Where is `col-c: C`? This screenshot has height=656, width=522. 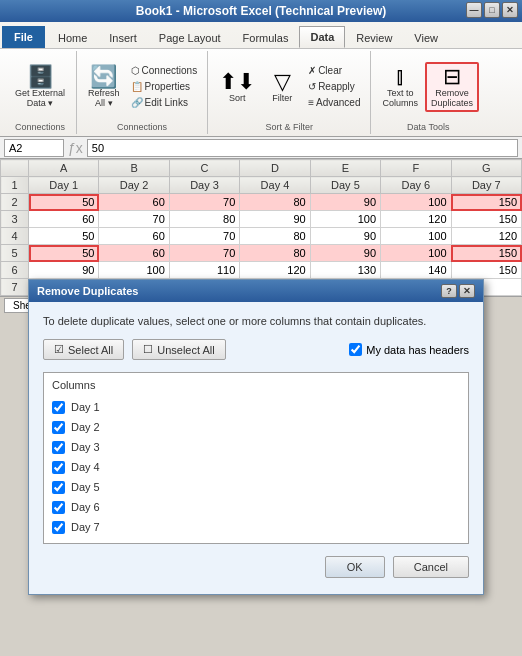 col-c: C is located at coordinates (204, 168).